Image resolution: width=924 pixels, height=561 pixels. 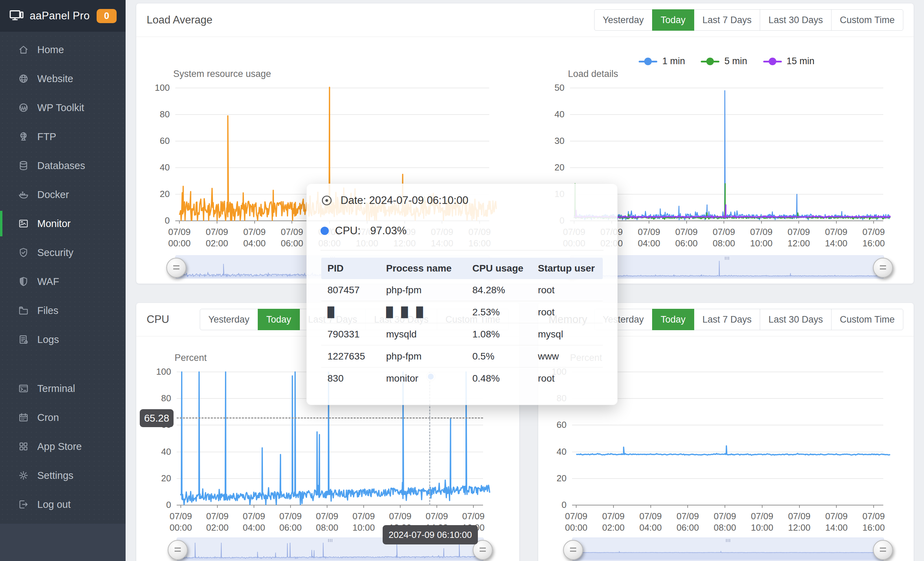 I want to click on table-cell: 830, so click(x=351, y=379).